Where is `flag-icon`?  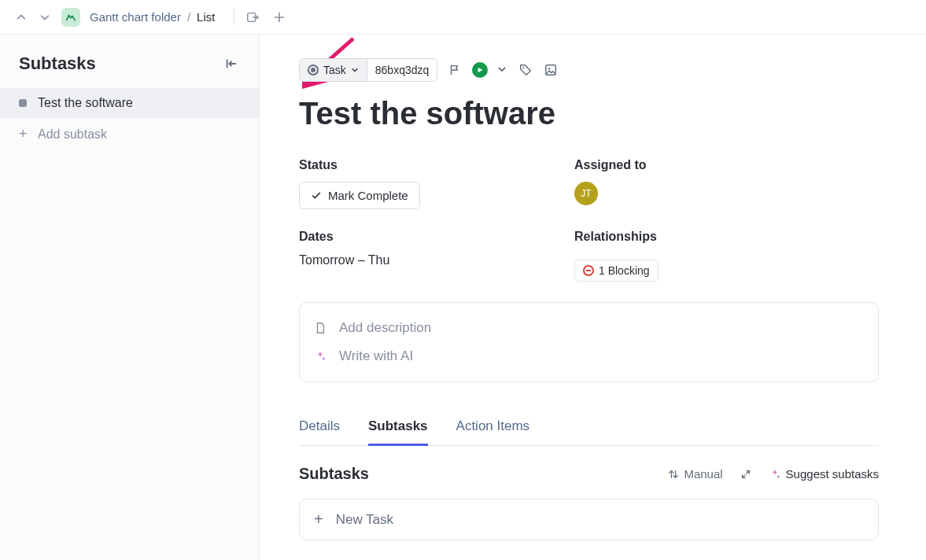
flag-icon is located at coordinates (455, 70).